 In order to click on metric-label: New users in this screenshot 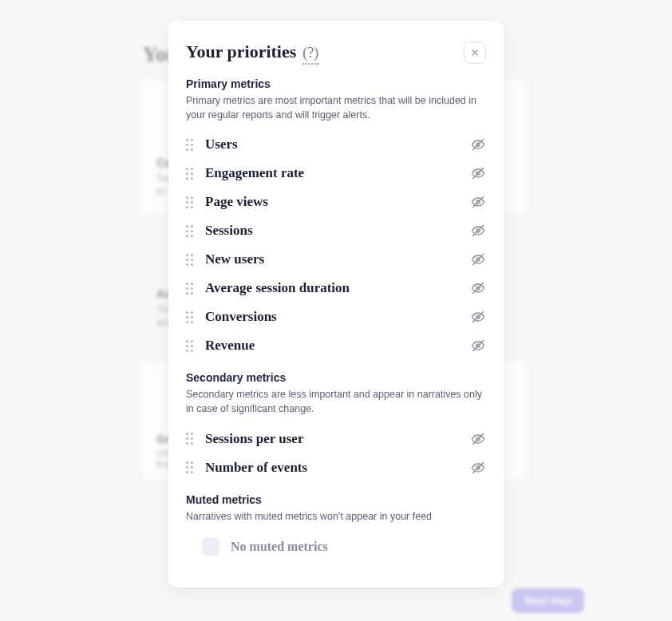, I will do `click(333, 259)`.